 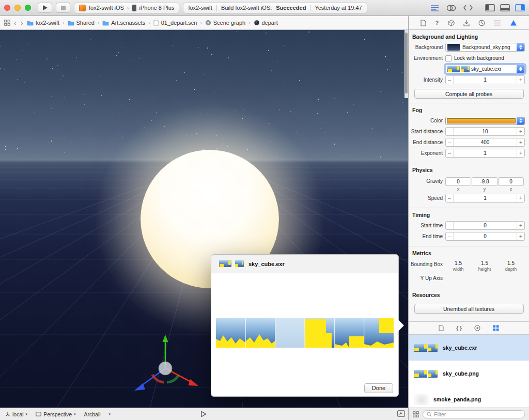 What do you see at coordinates (291, 8) in the screenshot?
I see `status-build-result: Succeeded` at bounding box center [291, 8].